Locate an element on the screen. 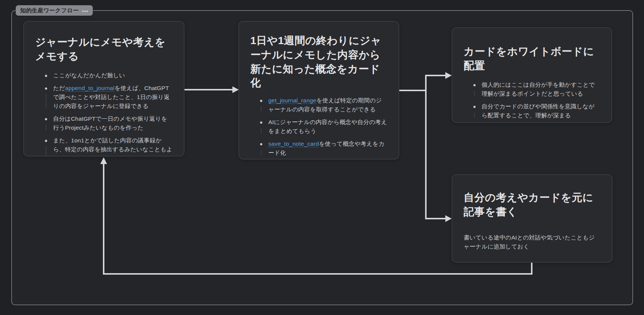  bullet-text: また、1on1とかで話した内容の議事録から、特定の内容を抽出するみたいなこともよ… is located at coordinates (113, 147).